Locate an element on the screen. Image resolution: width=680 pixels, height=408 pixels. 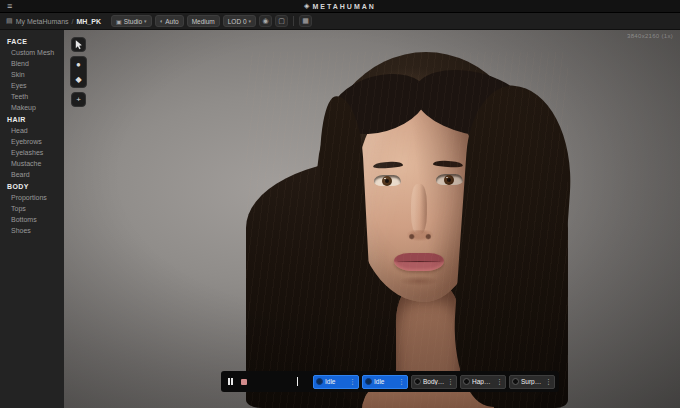
section-title-face: FACE is located at coordinates (32, 41).